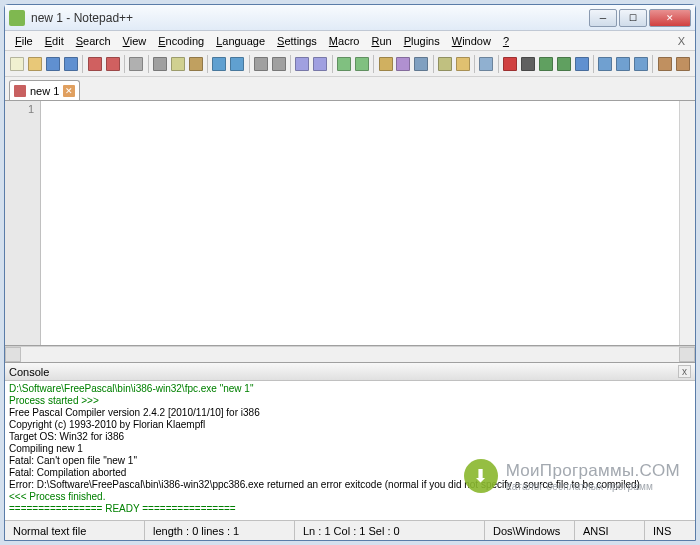 The image size is (700, 545). What do you see at coordinates (17, 18) in the screenshot?
I see `app-icon` at bounding box center [17, 18].